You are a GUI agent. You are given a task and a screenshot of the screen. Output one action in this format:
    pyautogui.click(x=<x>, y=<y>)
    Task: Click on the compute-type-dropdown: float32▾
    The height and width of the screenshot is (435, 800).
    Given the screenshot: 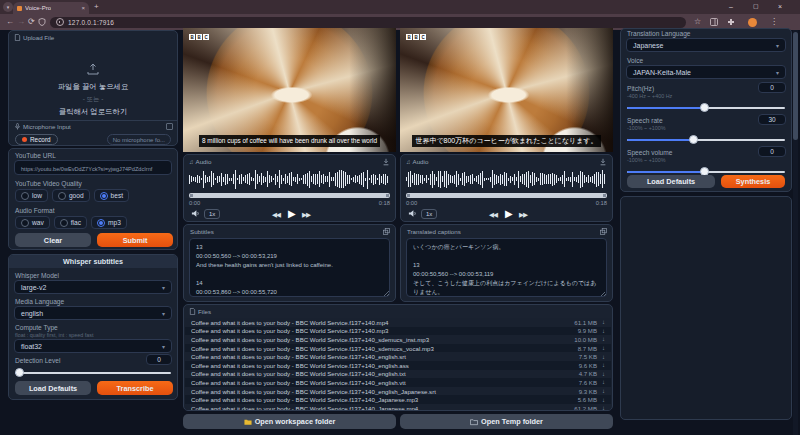 What is the action you would take?
    pyautogui.click(x=93, y=346)
    